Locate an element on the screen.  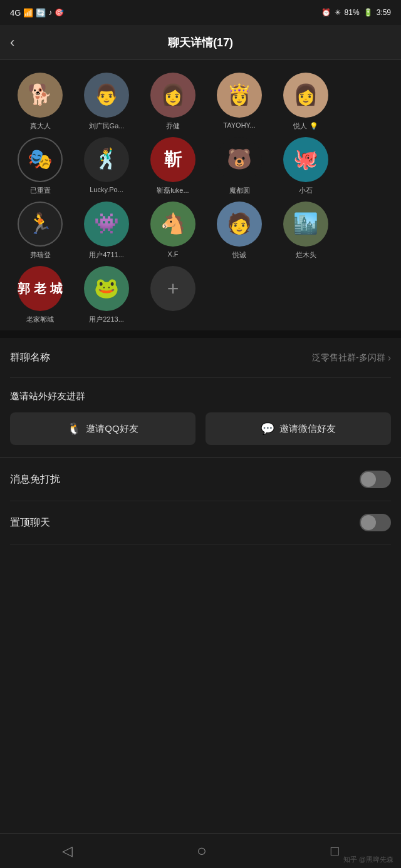
member-name: 悦诚 is located at coordinates (239, 255).